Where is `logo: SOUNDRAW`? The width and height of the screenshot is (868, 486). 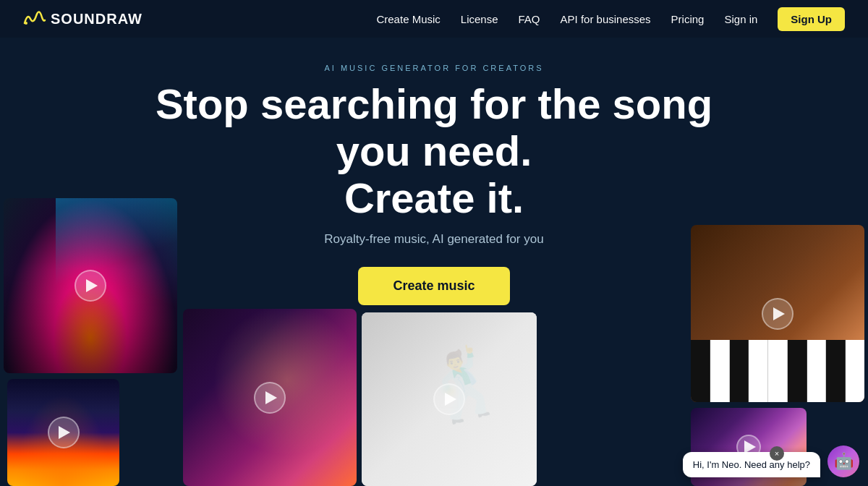
logo: SOUNDRAW is located at coordinates (82, 19).